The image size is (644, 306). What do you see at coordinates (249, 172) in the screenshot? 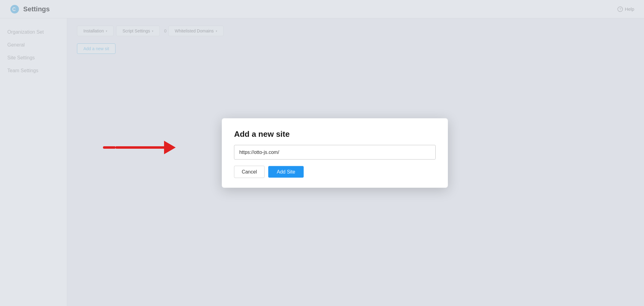
I see `cancel-button: Cancel` at bounding box center [249, 172].